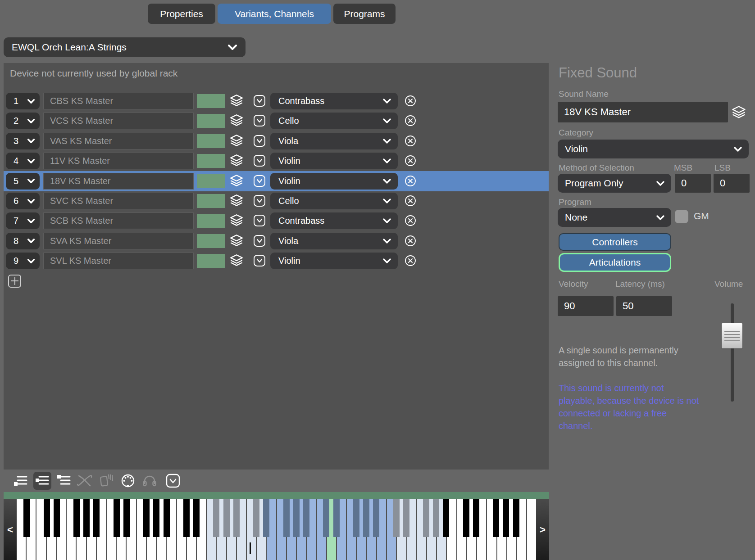 The image size is (755, 560). Describe the element at coordinates (118, 121) in the screenshot. I see `sound-name-cell: VCS KS Master` at that location.